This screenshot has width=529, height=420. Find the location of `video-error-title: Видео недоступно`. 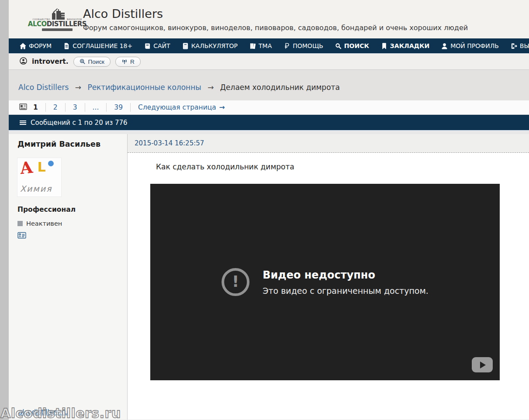

video-error-title: Видео недоступно is located at coordinates (346, 275).